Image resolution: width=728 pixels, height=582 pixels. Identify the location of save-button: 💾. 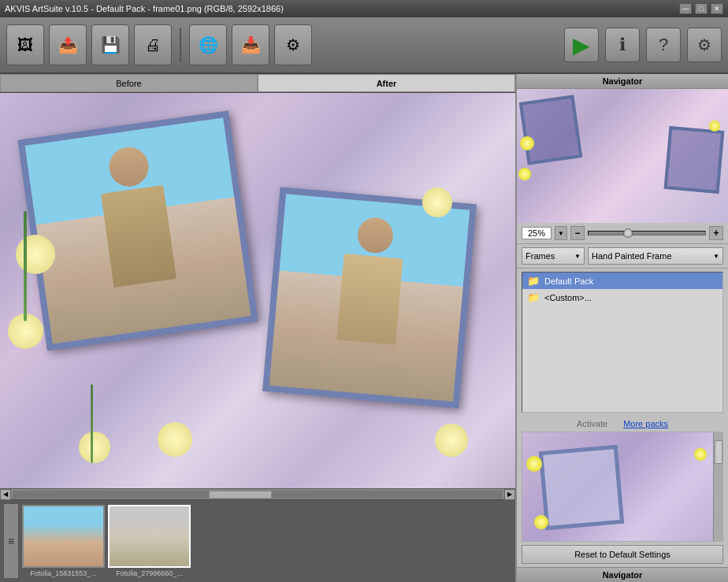
(110, 45).